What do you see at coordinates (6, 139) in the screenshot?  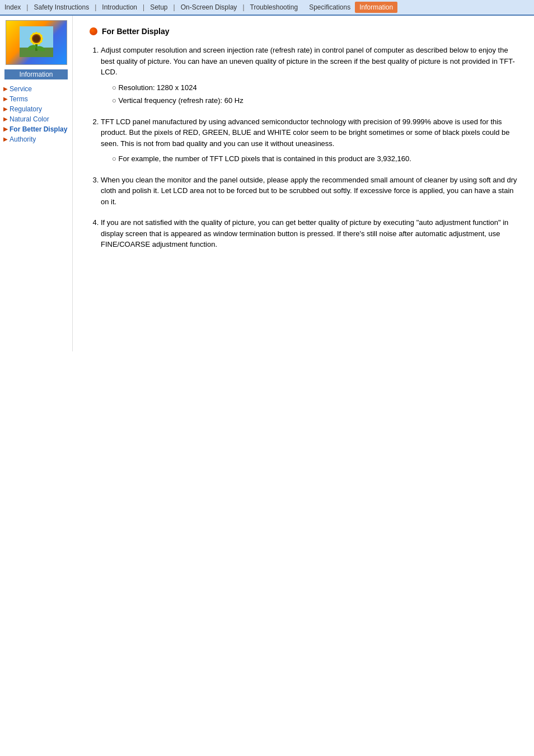 I see `arrow-icon-authority: ▶` at bounding box center [6, 139].